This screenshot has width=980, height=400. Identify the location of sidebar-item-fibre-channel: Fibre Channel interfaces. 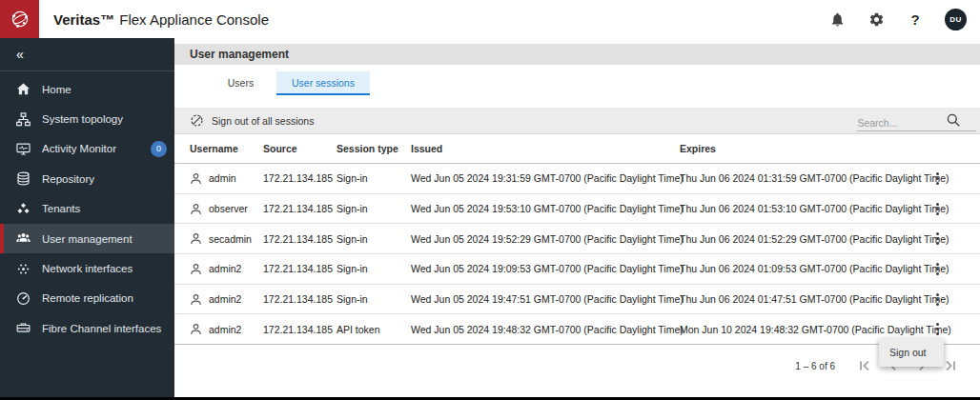
(88, 328).